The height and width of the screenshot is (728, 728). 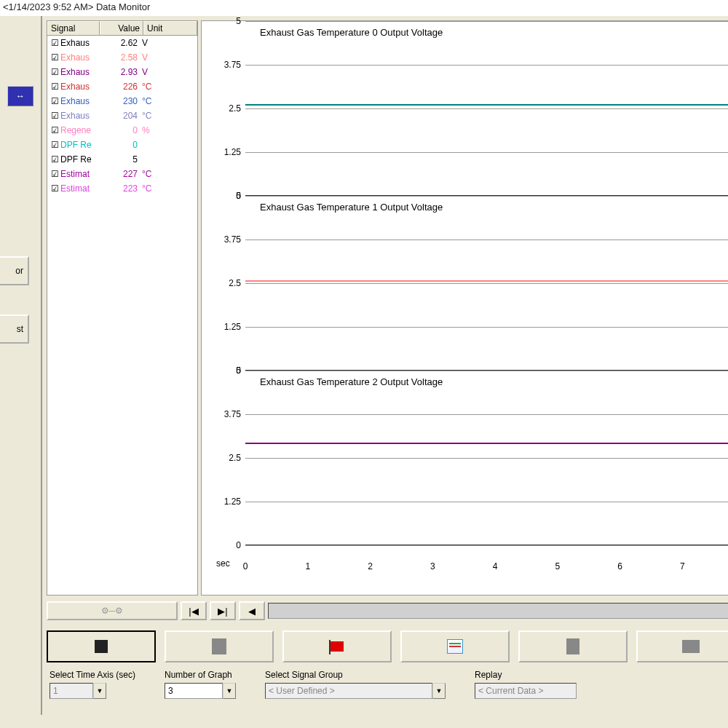 What do you see at coordinates (122, 130) in the screenshot?
I see `table-row: ☑Regene0%` at bounding box center [122, 130].